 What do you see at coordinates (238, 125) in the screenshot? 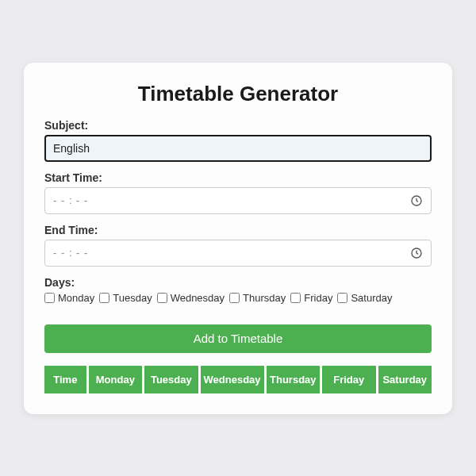
I see `subject-label: Subject:` at bounding box center [238, 125].